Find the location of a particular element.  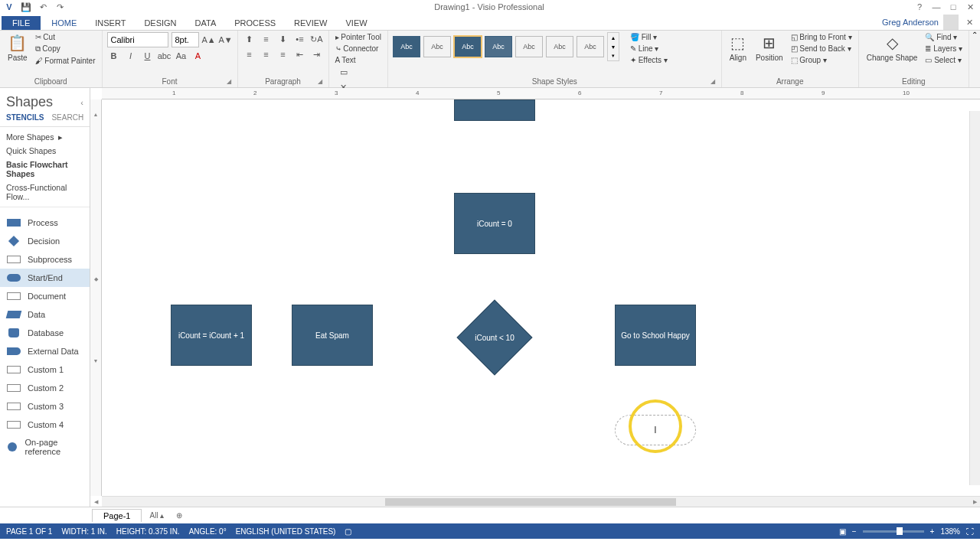

canvas-shape-increment: iCount = iCount + 1 is located at coordinates (211, 335).